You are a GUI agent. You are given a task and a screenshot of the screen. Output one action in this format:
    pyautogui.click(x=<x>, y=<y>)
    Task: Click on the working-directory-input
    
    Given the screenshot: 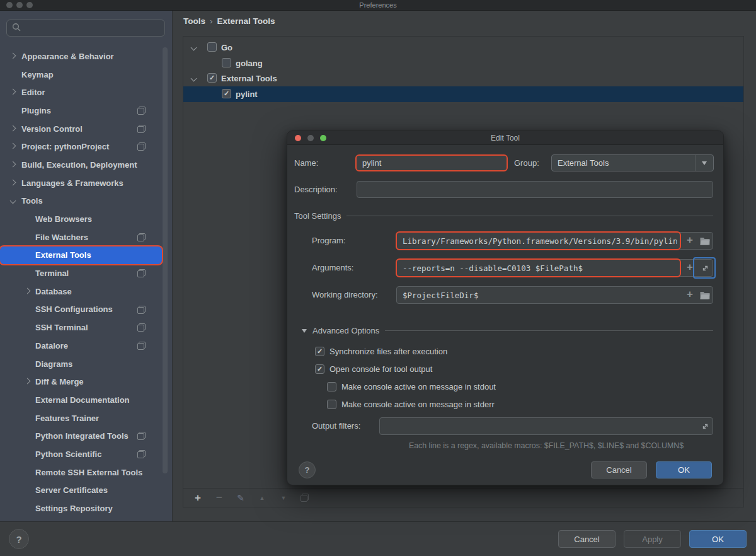 What is the action you would take?
    pyautogui.click(x=539, y=295)
    